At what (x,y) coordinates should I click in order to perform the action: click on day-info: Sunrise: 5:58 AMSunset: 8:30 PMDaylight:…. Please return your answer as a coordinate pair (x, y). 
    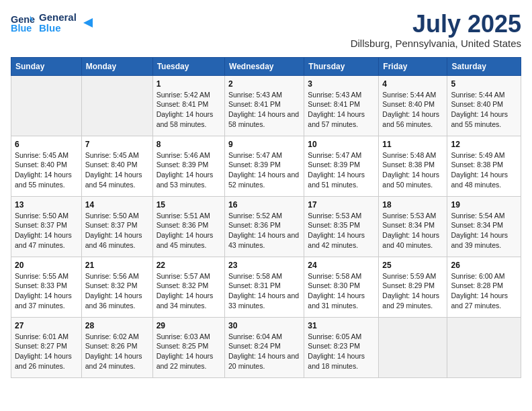
    Looking at the image, I should click on (341, 291).